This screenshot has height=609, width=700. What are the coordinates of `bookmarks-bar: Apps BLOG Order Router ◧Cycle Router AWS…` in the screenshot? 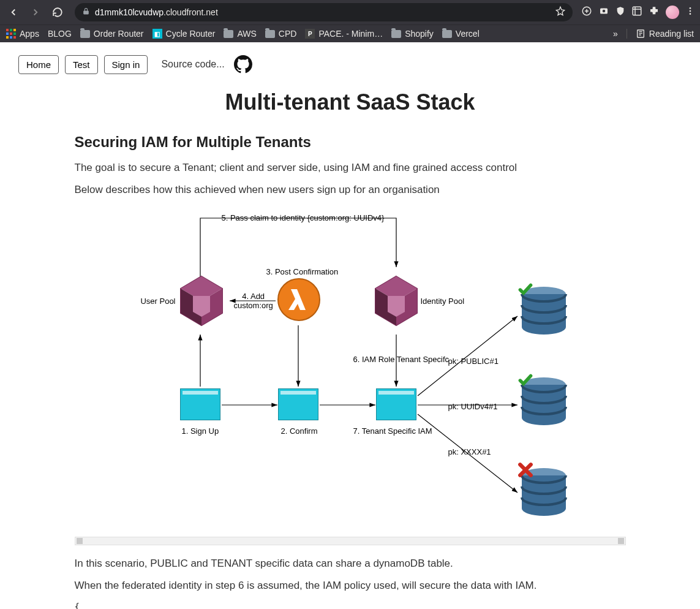 It's located at (350, 33).